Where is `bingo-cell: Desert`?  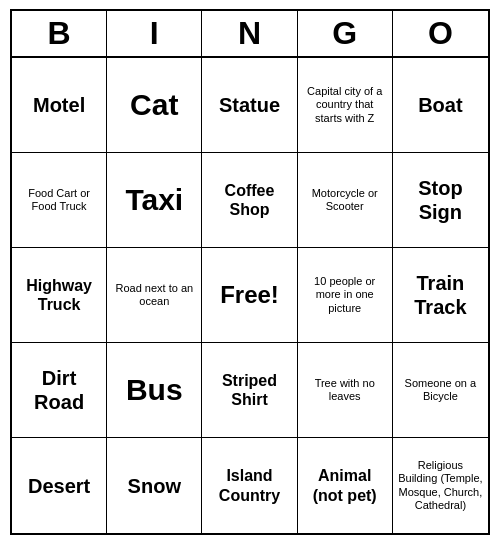
bingo-cell: Desert is located at coordinates (60, 486).